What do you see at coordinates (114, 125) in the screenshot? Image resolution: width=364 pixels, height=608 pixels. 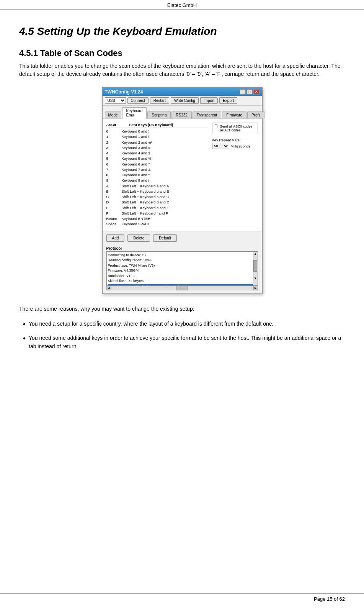 I see `col-header-ascii: ASCII` at bounding box center [114, 125].